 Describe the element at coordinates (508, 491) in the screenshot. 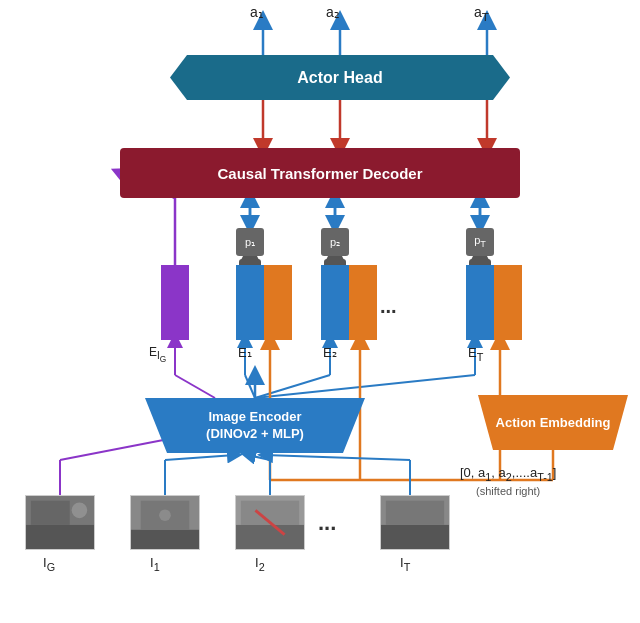

I see `shifted-sub: (shifted right)` at that location.